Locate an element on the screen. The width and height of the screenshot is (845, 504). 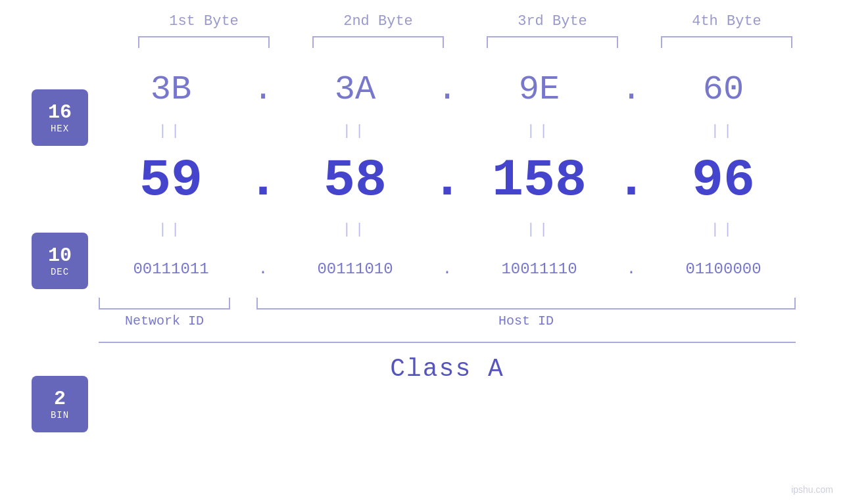
byte-header-1: 1st Byte is located at coordinates (204, 21).